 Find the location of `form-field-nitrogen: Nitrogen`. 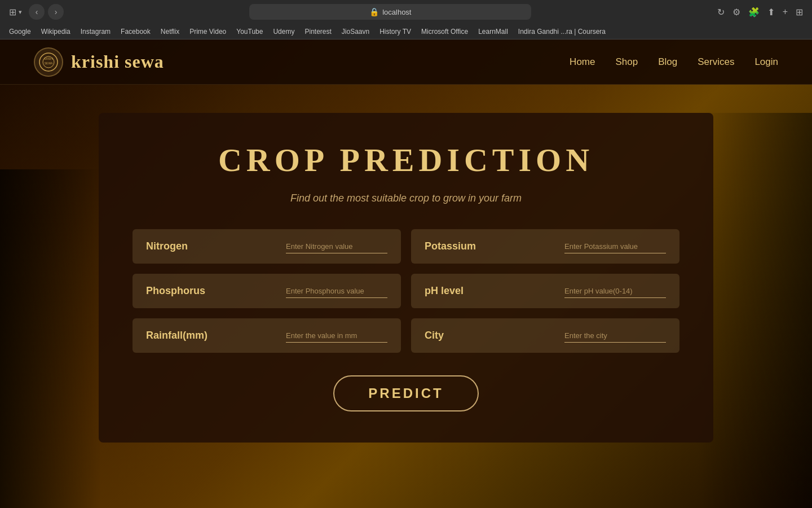

form-field-nitrogen: Nitrogen is located at coordinates (267, 246).